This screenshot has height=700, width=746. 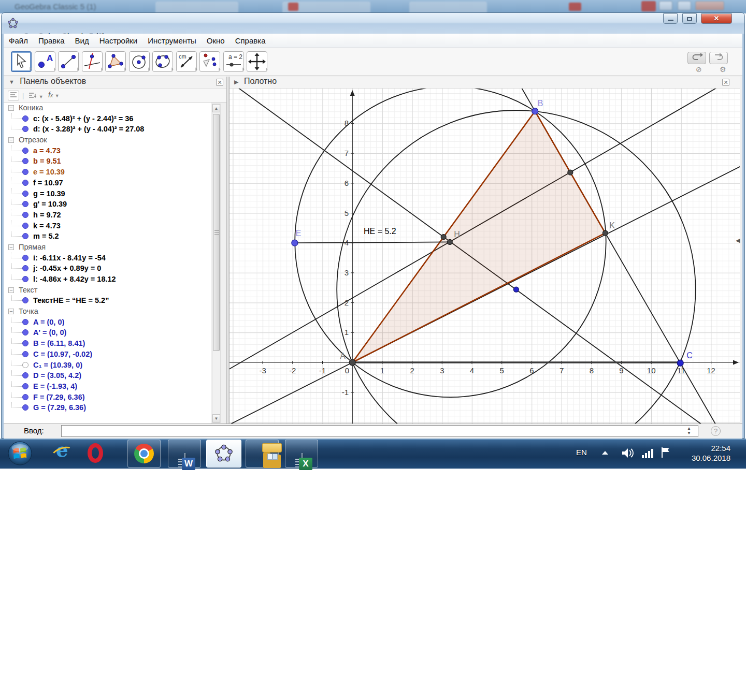 What do you see at coordinates (628, 453) in the screenshot?
I see `tray-volume-icon` at bounding box center [628, 453].